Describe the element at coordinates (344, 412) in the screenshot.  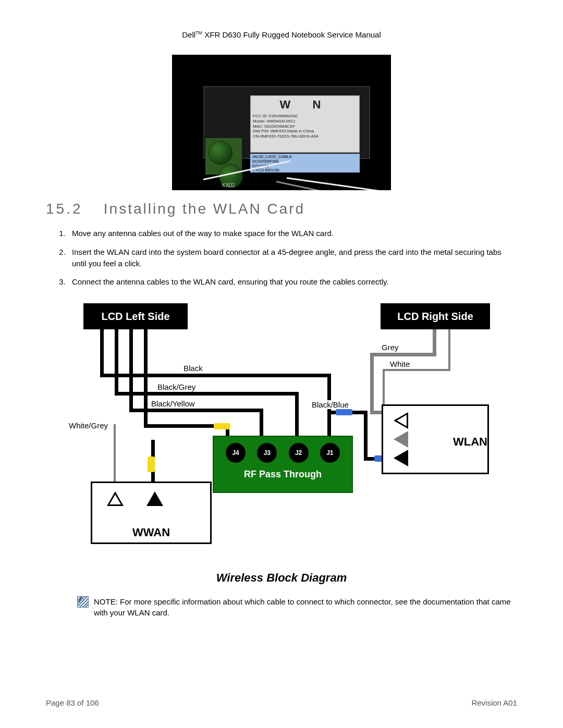
I see `tag-blue-icon` at that location.